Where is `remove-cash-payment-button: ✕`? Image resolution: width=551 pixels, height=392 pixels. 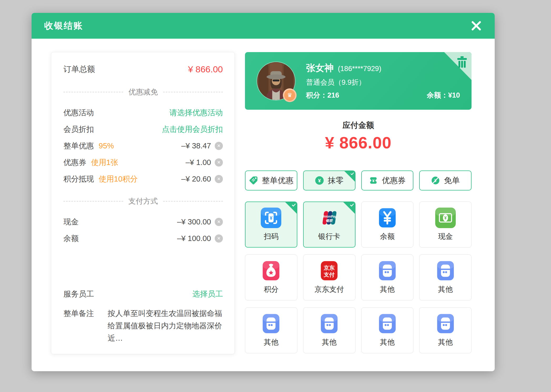 remove-cash-payment-button: ✕ is located at coordinates (219, 222).